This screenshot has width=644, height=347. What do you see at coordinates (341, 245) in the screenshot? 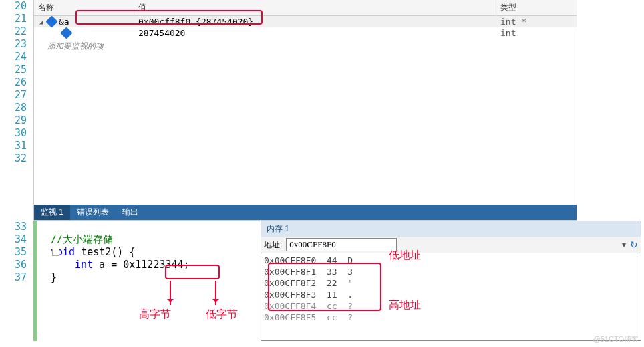
I see `memory-addr-input` at bounding box center [341, 245].